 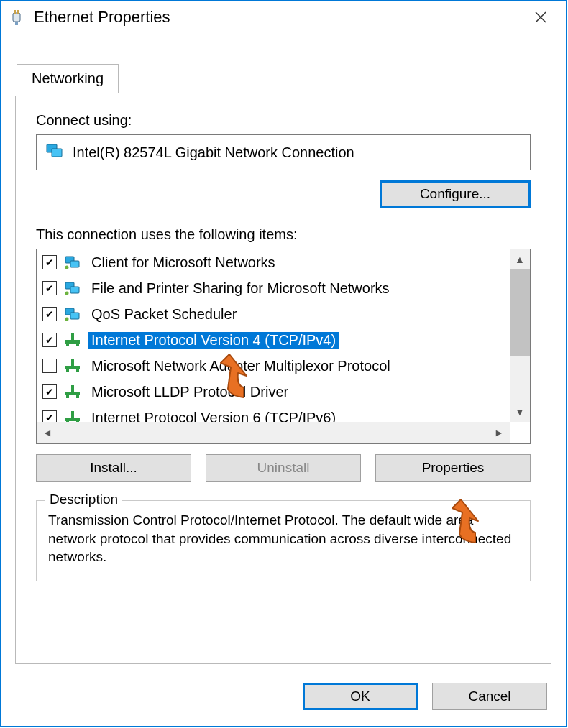 I want to click on dialog-footer: OK Cancel, so click(x=425, y=696).